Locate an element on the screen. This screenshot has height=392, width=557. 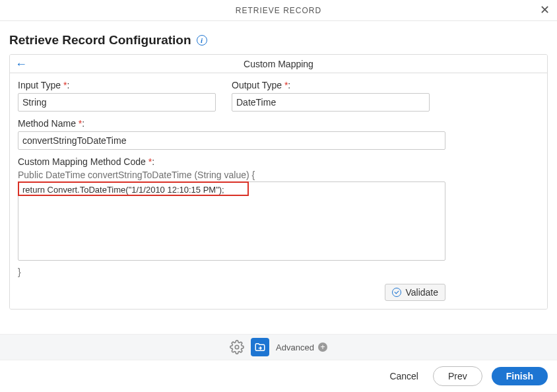
validate-button: Validate is located at coordinates (415, 292).